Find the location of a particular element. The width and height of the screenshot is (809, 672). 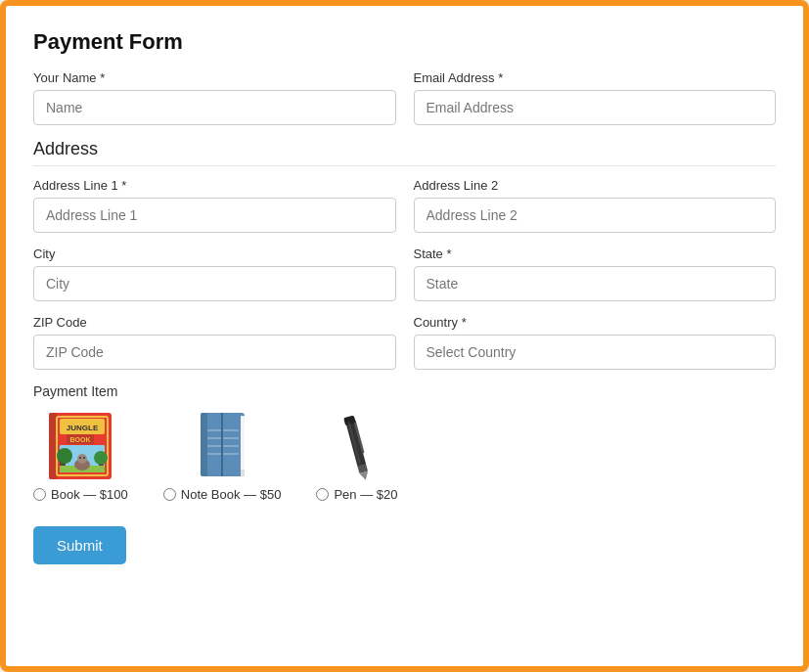

zip-col: ZIP Code is located at coordinates (215, 342).